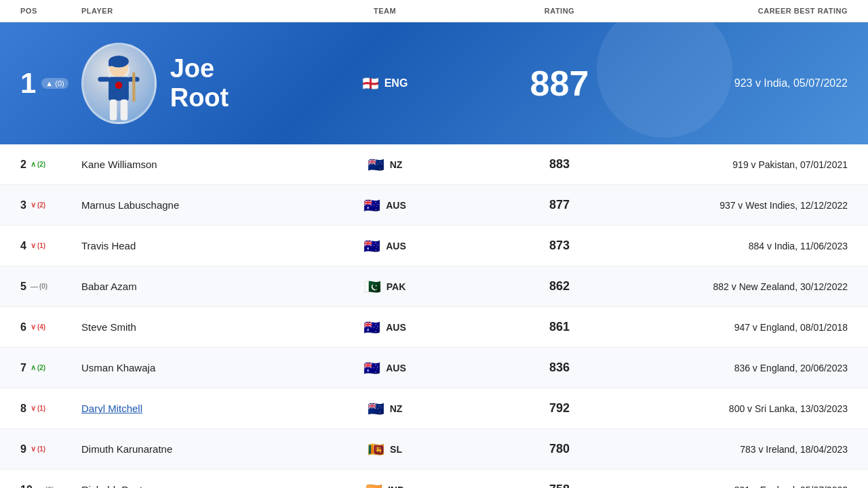  I want to click on career-best-cell: 937 v West Indies, 12/12/2022, so click(734, 205).